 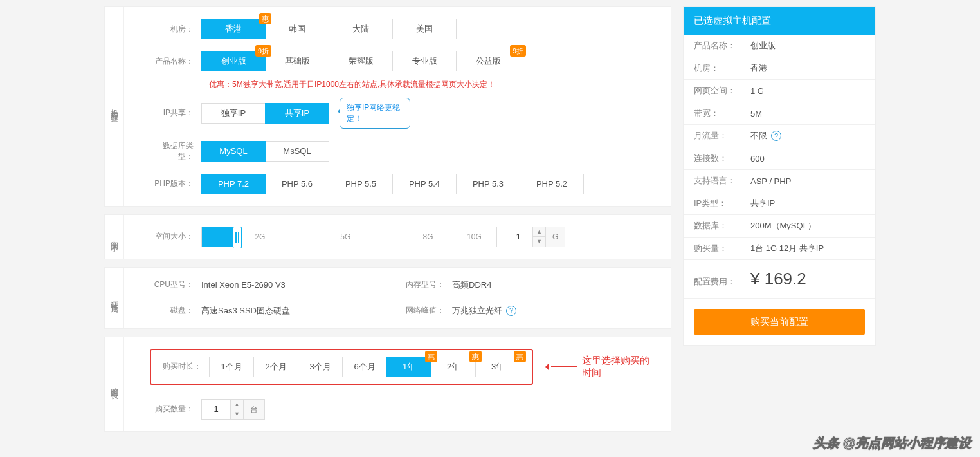 What do you see at coordinates (722, 46) in the screenshot?
I see `summary-key: 产品名称：` at bounding box center [722, 46].